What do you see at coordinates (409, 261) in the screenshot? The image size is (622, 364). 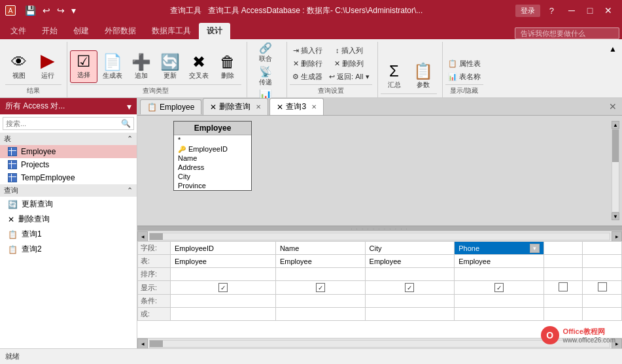 I see `grid-cell-table-2: Employee` at bounding box center [409, 261].